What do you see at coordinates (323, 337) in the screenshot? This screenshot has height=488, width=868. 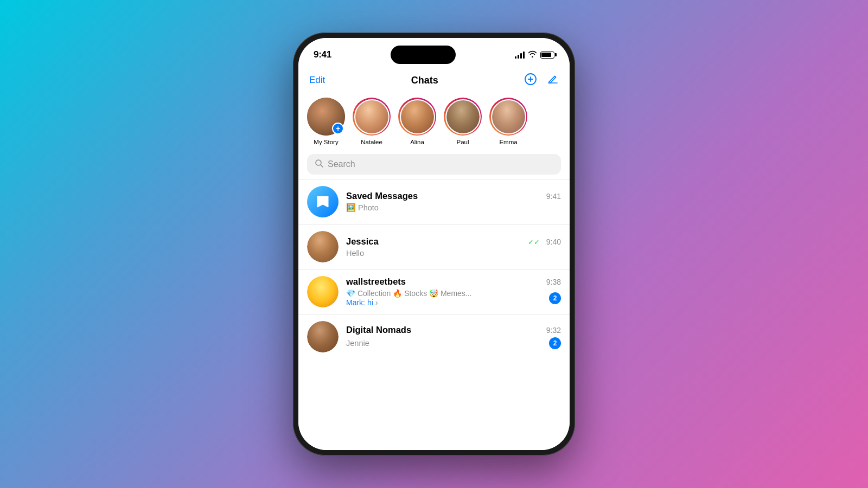 I see `avatar-digital-nomads` at bounding box center [323, 337].